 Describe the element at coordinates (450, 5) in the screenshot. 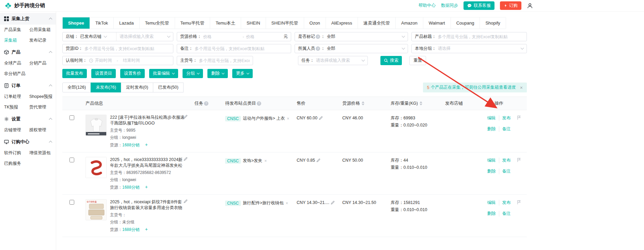

I see `data-sync-link: 数据同步` at that location.